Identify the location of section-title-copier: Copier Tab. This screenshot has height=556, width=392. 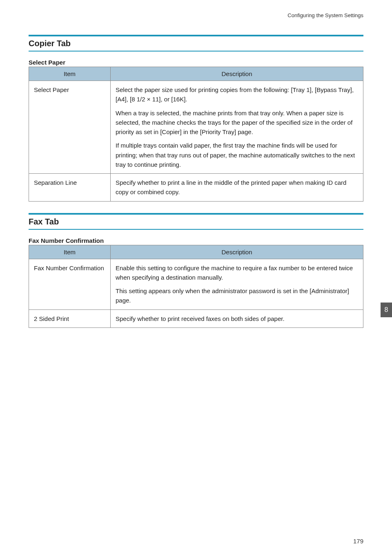
(196, 43).